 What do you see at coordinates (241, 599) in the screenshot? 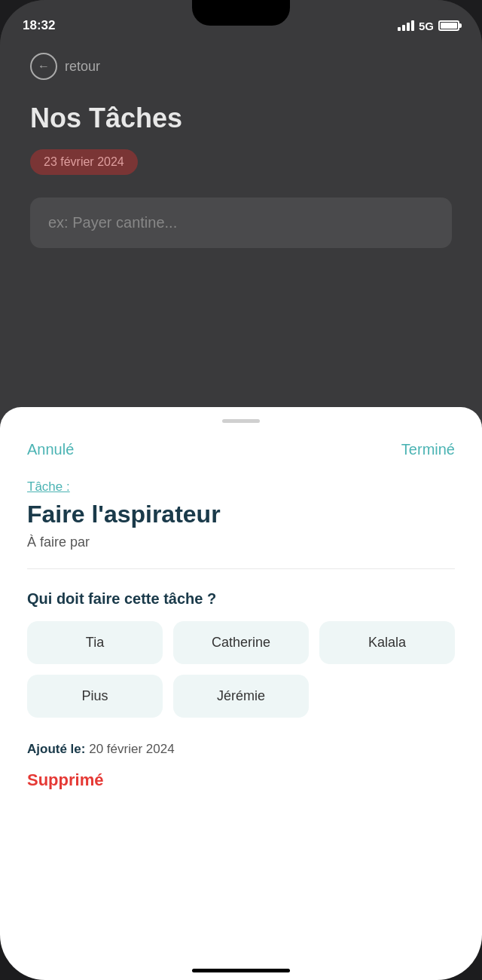
I see `who-label: Qui doit faire cette tâche ?` at bounding box center [241, 599].